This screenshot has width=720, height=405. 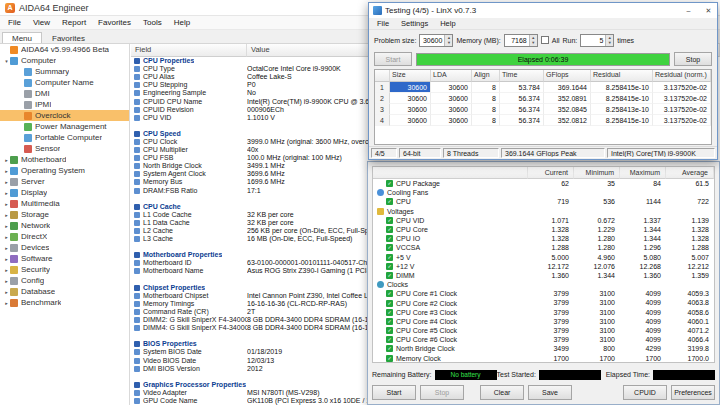 What do you see at coordinates (544, 340) in the screenshot?
I see `sensor-row: CPU Core #6 Clock 3799 3100 4099 4066.4` at bounding box center [544, 340].